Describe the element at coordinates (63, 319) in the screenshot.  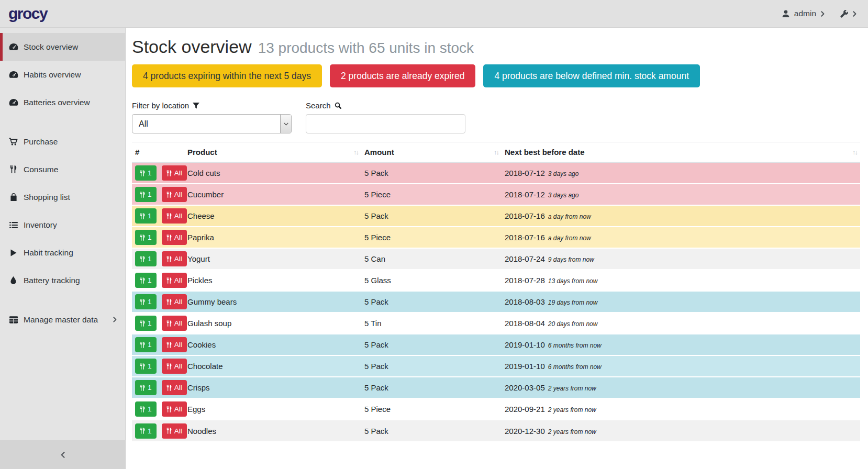
I see `sidebar-item-manage-master-data: Manage master data` at that location.